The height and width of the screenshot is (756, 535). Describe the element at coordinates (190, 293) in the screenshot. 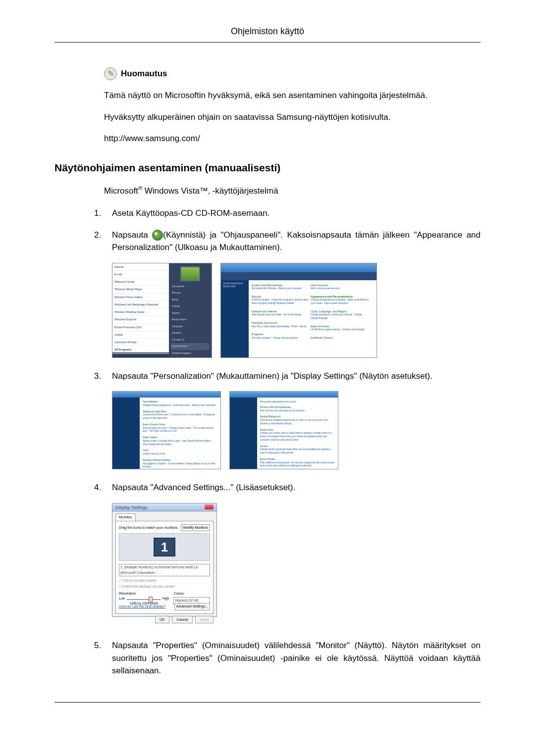

I see `startmenu-right-item: Pictures` at that location.